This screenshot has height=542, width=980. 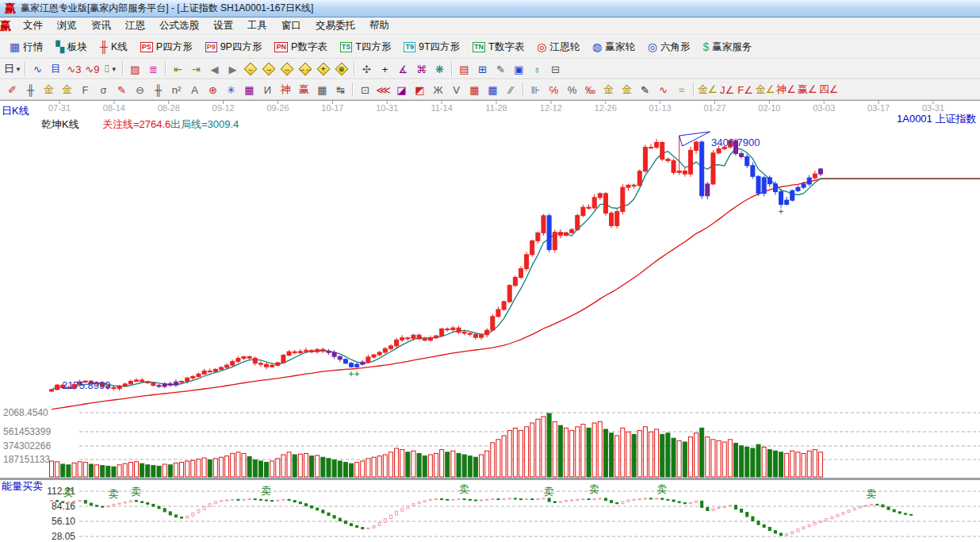 I want to click on prev-bar-icon: ◀, so click(x=214, y=70).